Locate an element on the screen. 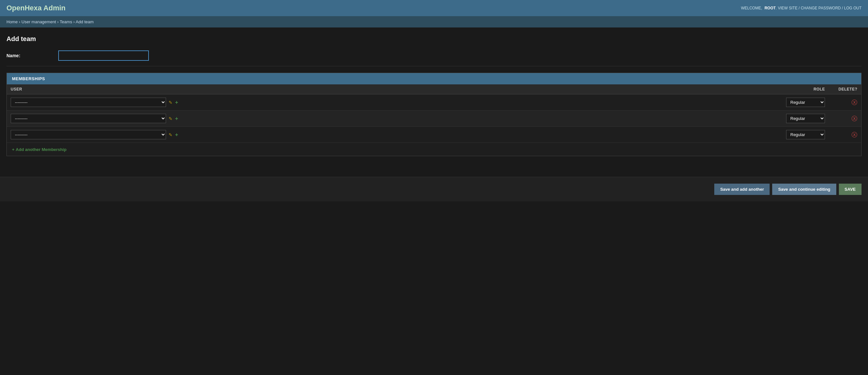 This screenshot has height=375, width=868. edit-icon-0: ✎ is located at coordinates (170, 102).